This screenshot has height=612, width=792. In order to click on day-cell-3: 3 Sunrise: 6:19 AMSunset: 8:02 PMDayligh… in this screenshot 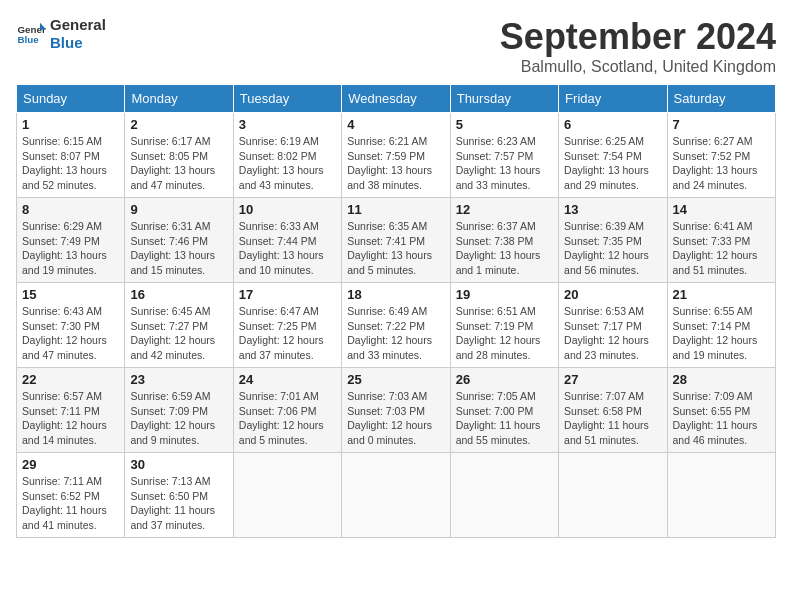, I will do `click(287, 156)`.